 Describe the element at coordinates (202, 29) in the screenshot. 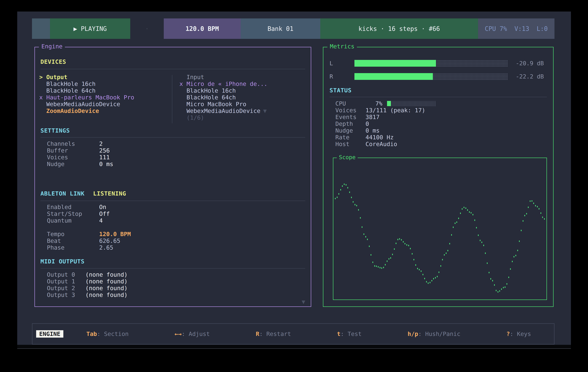

I see `bpm-display: 120.0 BPM` at that location.